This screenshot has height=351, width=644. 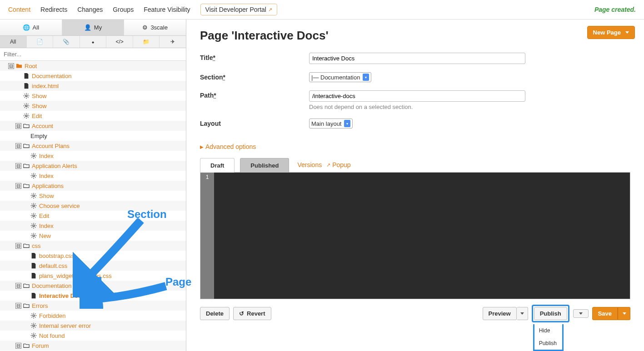 What do you see at coordinates (93, 276) in the screenshot?
I see `tree-row: plans_widget_overrides.css` at bounding box center [93, 276].